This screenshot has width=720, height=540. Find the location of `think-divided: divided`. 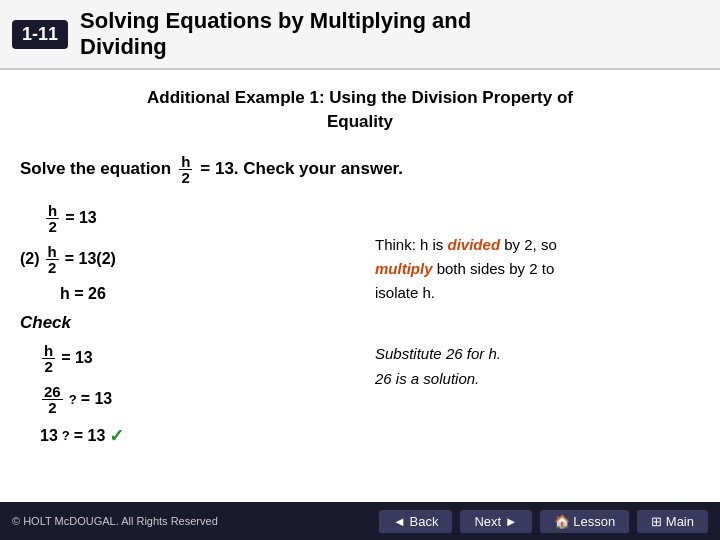

think-divided: divided is located at coordinates (474, 244).